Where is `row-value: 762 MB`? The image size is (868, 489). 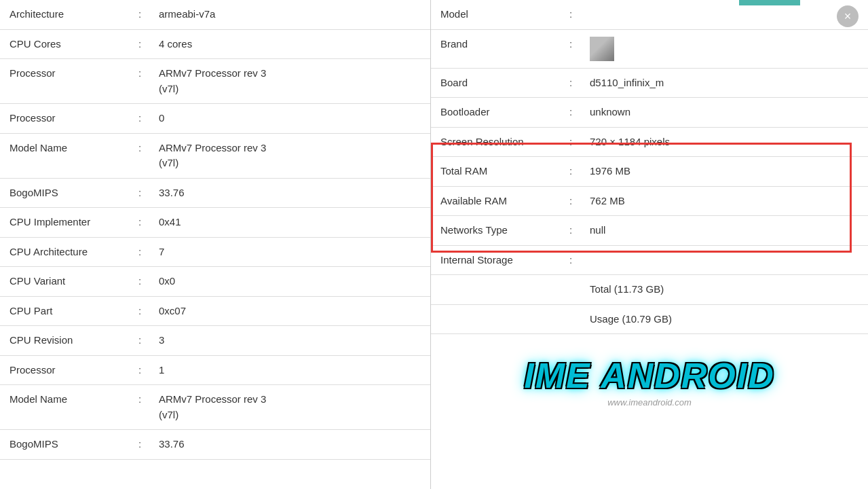 row-value: 762 MB is located at coordinates (724, 201).